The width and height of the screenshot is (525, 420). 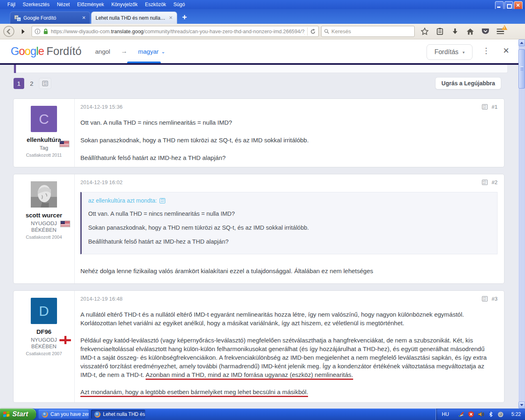 I want to click on avatar: C, so click(x=44, y=119).